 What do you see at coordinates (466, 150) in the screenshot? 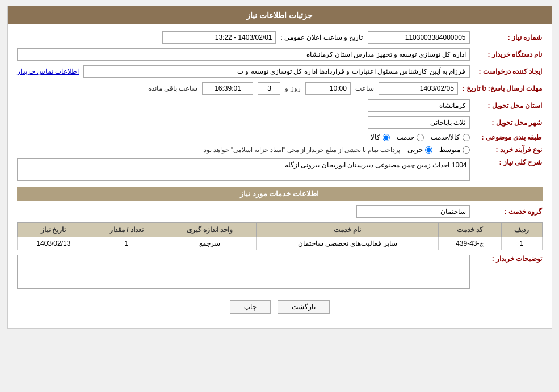
I see `radio-motavaset` at bounding box center [466, 150].